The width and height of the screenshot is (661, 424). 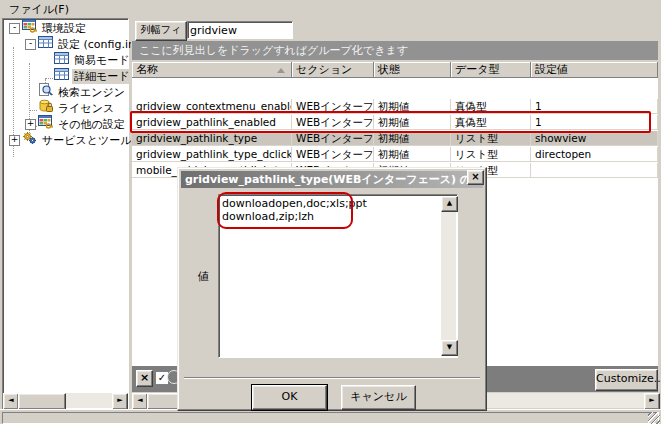 I want to click on column-header-section: セクション, so click(x=333, y=70).